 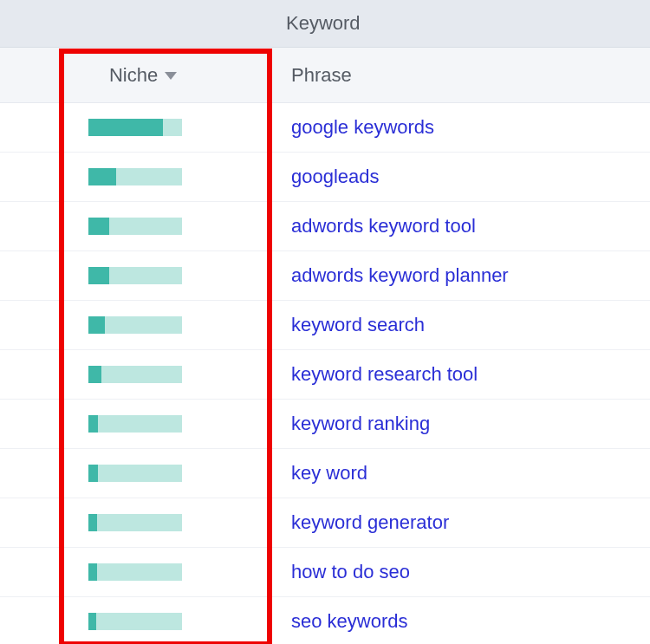 What do you see at coordinates (370, 522) in the screenshot?
I see `keyword-phrase-link: keyword generator` at bounding box center [370, 522].